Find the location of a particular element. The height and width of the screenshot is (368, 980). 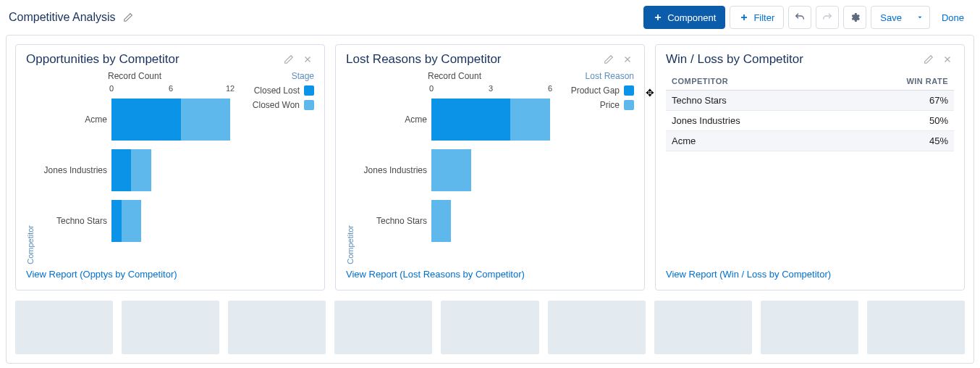

plot-col: Record Count 0 3 6 Acme is located at coordinates (455, 168).